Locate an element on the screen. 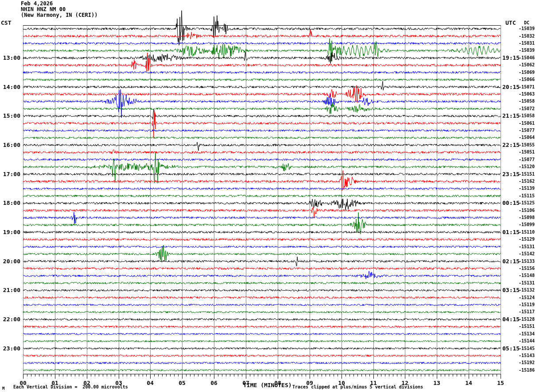 The height and width of the screenshot is (392, 536). corner-mark: M is located at coordinates (4, 388).